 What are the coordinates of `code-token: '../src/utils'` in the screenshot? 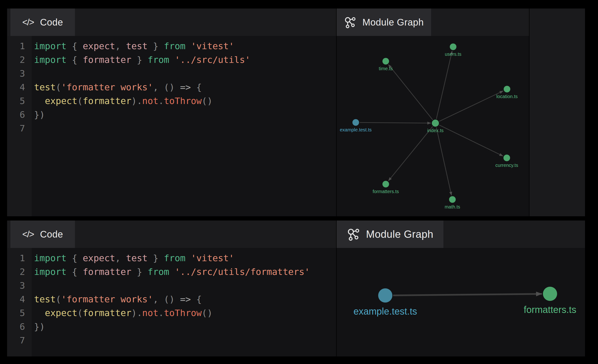 It's located at (213, 60).